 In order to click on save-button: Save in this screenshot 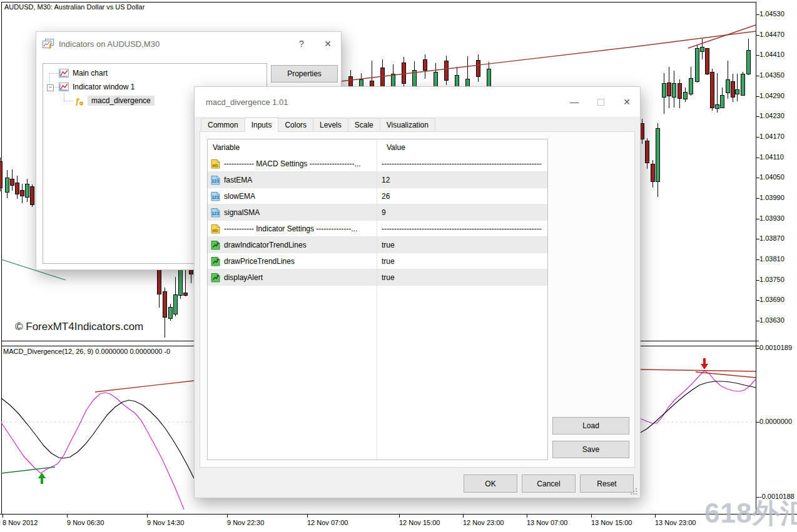, I will do `click(591, 449)`.